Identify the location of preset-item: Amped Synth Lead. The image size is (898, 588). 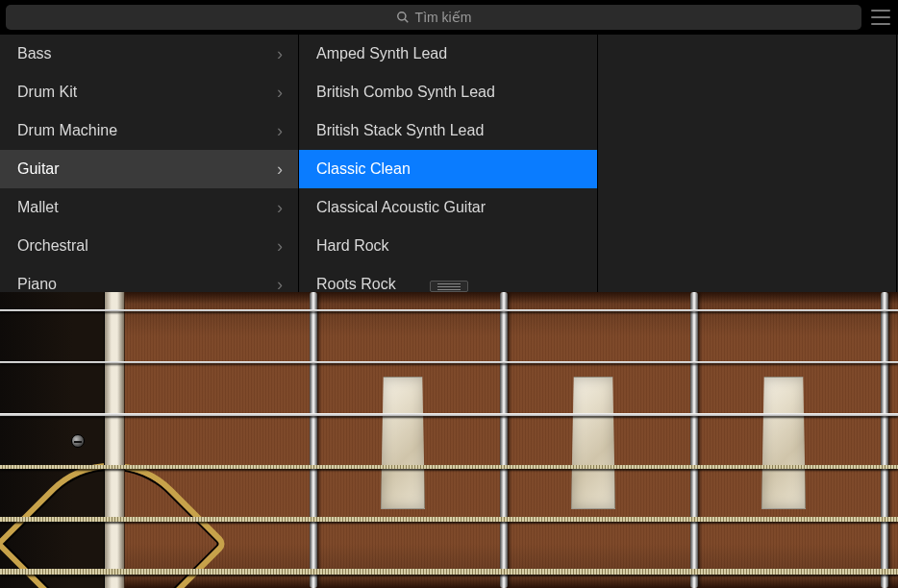
(448, 54).